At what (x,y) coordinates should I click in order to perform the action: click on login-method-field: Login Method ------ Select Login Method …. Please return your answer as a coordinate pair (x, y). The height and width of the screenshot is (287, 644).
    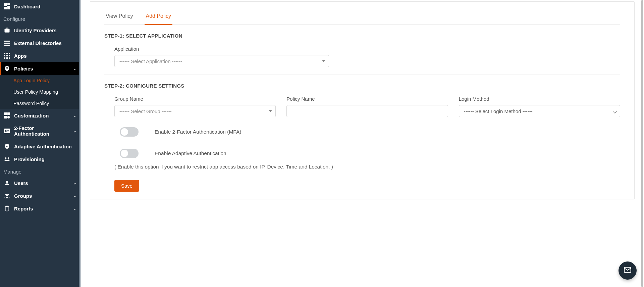
    Looking at the image, I should click on (539, 107).